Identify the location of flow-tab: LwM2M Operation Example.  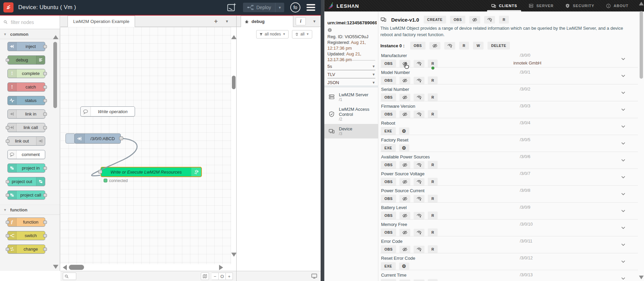
(101, 21).